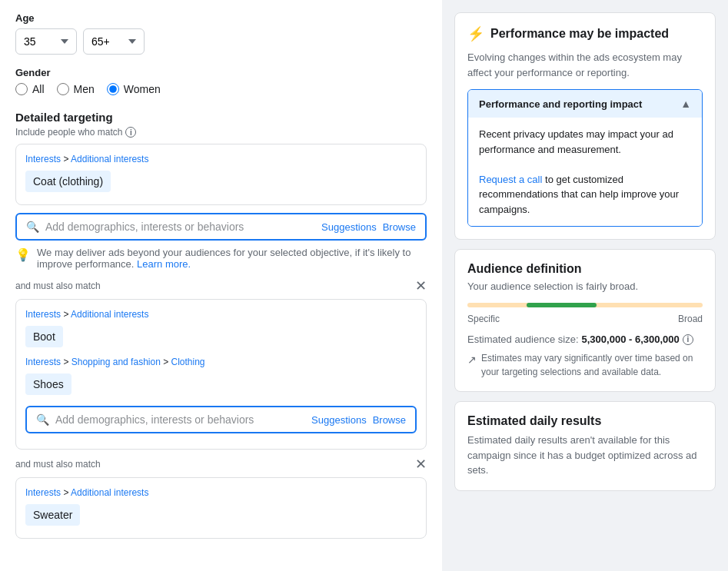 This screenshot has height=571, width=728. Describe the element at coordinates (585, 172) in the screenshot. I see `collapsible-content: Recent privacy updates may impact your a…` at that location.